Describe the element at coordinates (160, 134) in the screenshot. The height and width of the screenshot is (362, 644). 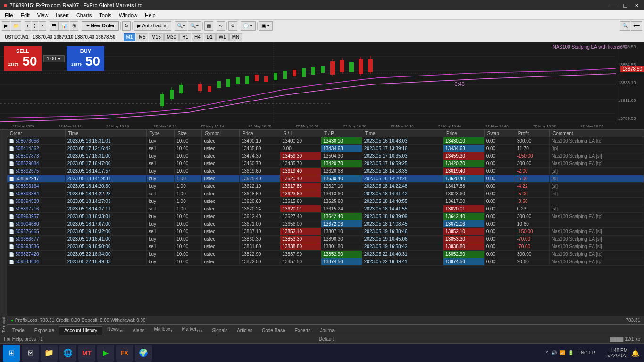
I see `col-type: Type` at that location.